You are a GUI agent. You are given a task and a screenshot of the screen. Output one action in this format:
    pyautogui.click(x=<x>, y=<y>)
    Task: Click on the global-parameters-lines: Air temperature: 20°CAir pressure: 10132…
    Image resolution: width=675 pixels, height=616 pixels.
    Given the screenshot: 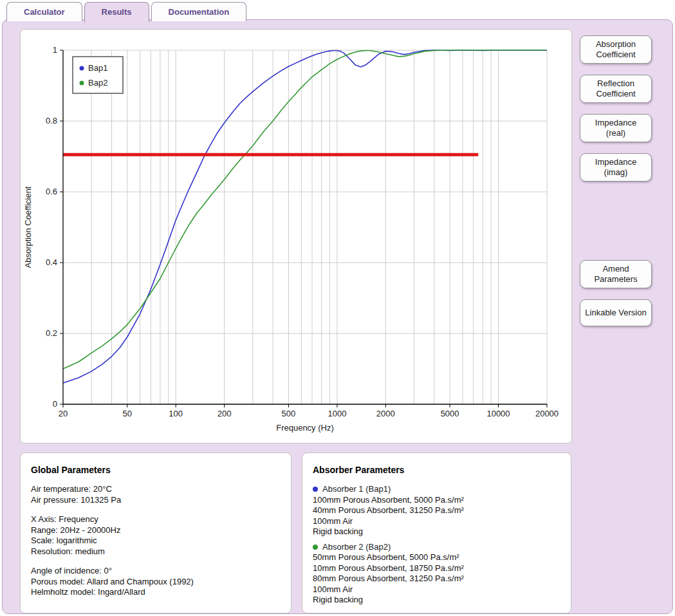 What is the action you would take?
    pyautogui.click(x=156, y=541)
    